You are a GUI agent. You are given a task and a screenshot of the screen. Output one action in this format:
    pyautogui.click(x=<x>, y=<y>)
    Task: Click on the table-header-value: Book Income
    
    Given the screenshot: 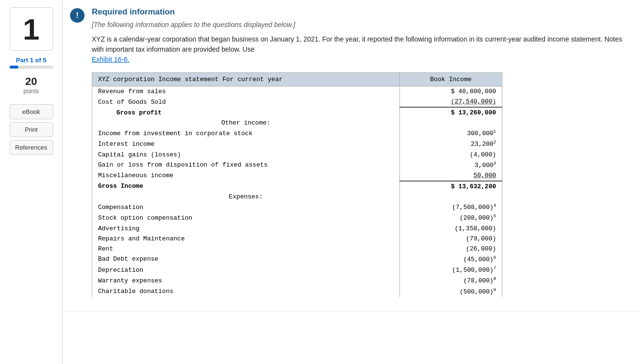 What is the action you would take?
    pyautogui.click(x=451, y=80)
    